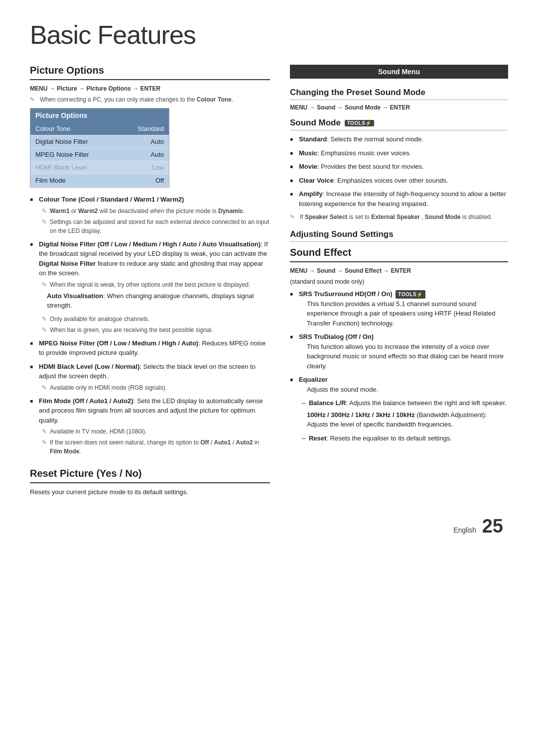 The height and width of the screenshot is (756, 538). Describe the element at coordinates (269, 527) in the screenshot. I see `page-footer: English 25` at that location.